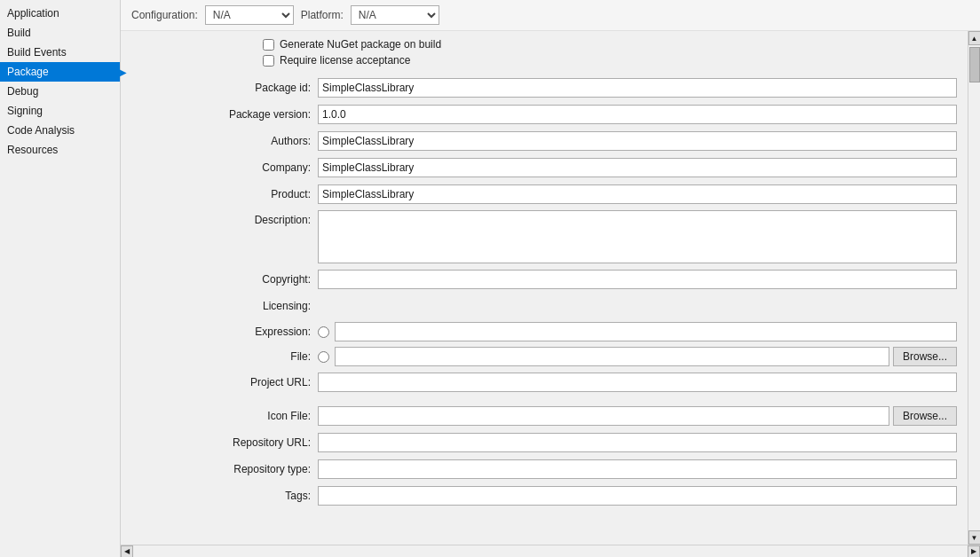  What do you see at coordinates (544, 114) in the screenshot?
I see `package-version-row: Package version:` at bounding box center [544, 114].